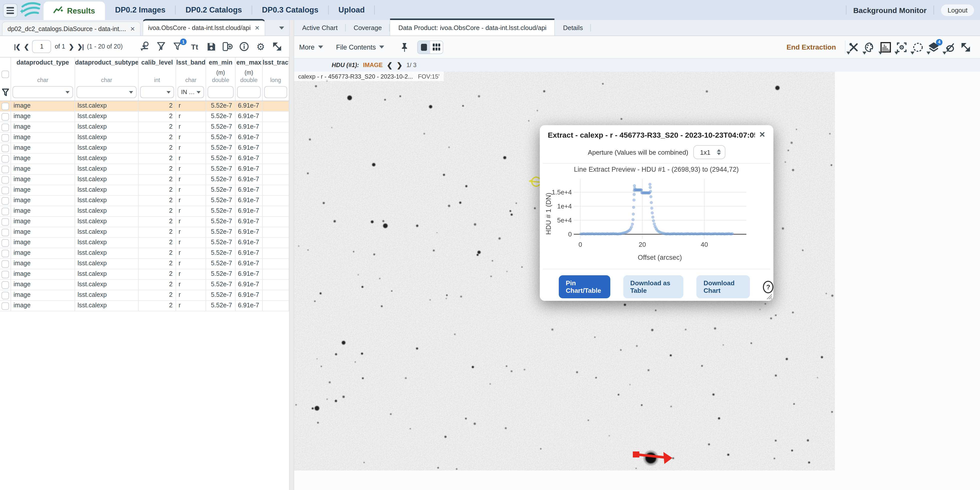 This screenshot has width=980, height=490. What do you see at coordinates (870, 47) in the screenshot?
I see `color-palette-icon` at bounding box center [870, 47].